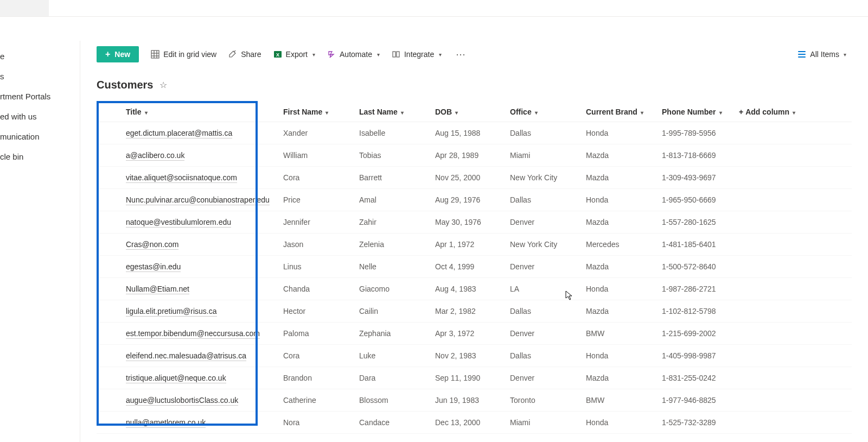  What do you see at coordinates (187, 112) in the screenshot?
I see `col-title: Title▾` at bounding box center [187, 112].